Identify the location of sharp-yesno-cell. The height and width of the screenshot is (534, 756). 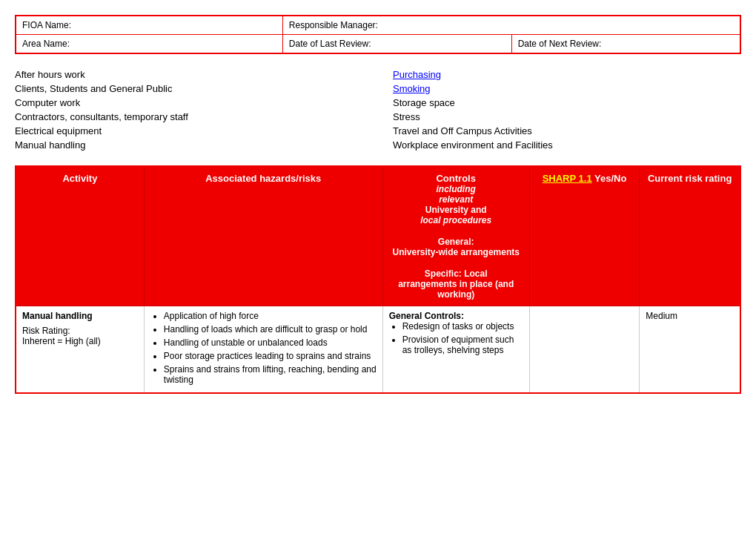
(584, 350).